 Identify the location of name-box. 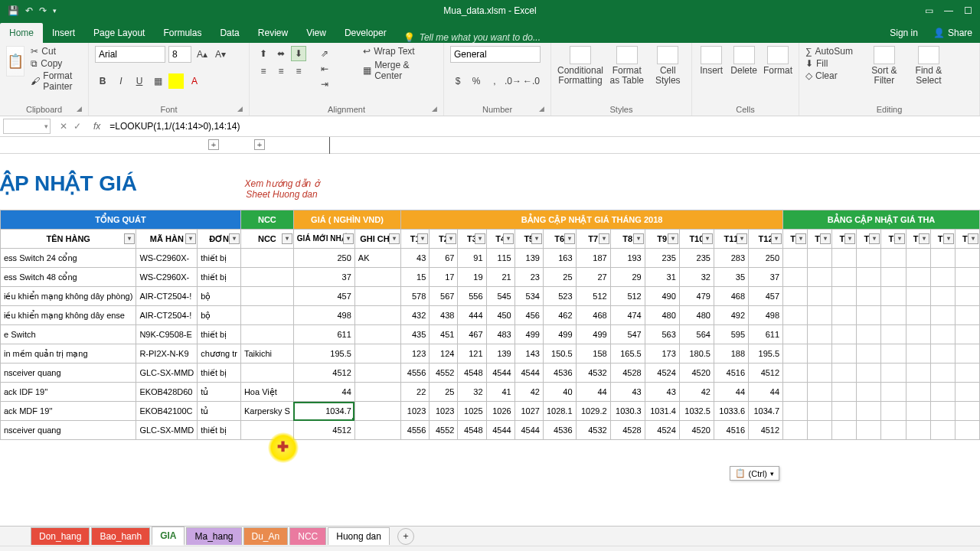
(27, 126).